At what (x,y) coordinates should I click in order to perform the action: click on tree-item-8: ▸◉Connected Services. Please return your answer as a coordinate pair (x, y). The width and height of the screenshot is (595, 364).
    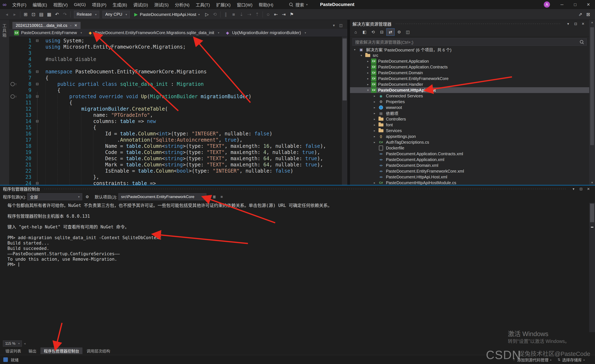
    Looking at the image, I should click on (469, 96).